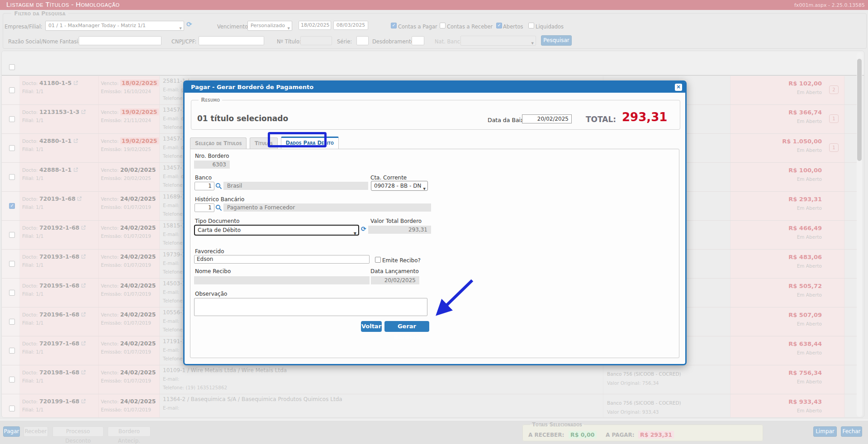  I want to click on tipo-documento-value: Carta de Débito, so click(219, 230).